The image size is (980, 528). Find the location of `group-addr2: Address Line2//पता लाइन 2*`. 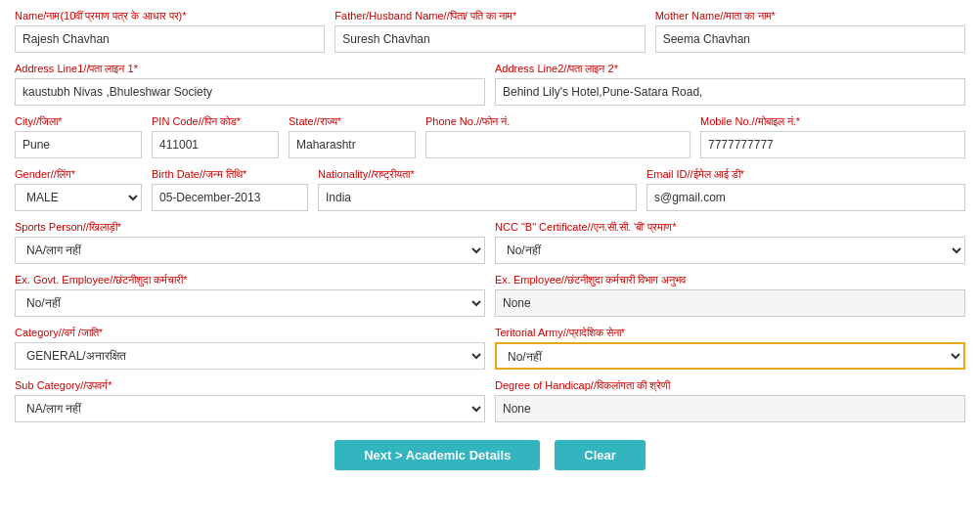

group-addr2: Address Line2//पता लाइन 2* is located at coordinates (730, 84).